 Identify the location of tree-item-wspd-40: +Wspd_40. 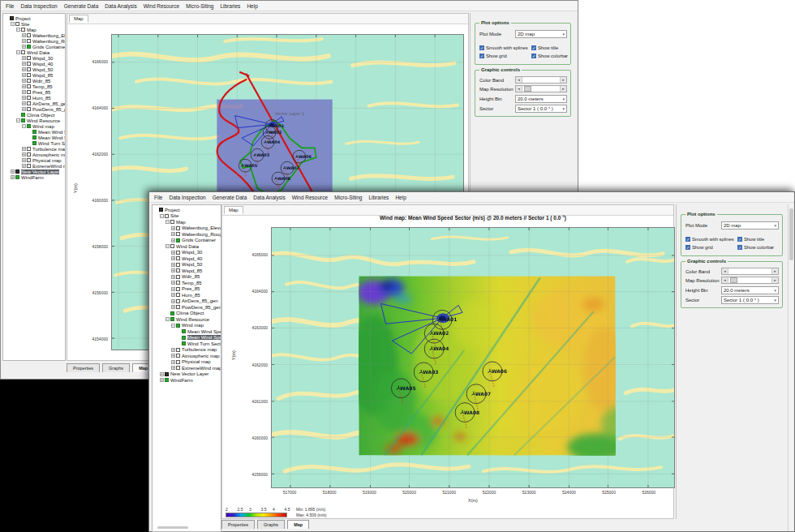
(187, 259).